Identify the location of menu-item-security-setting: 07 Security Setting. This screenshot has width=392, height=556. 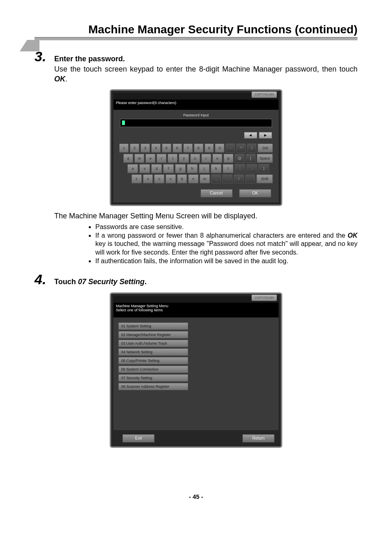
(153, 378).